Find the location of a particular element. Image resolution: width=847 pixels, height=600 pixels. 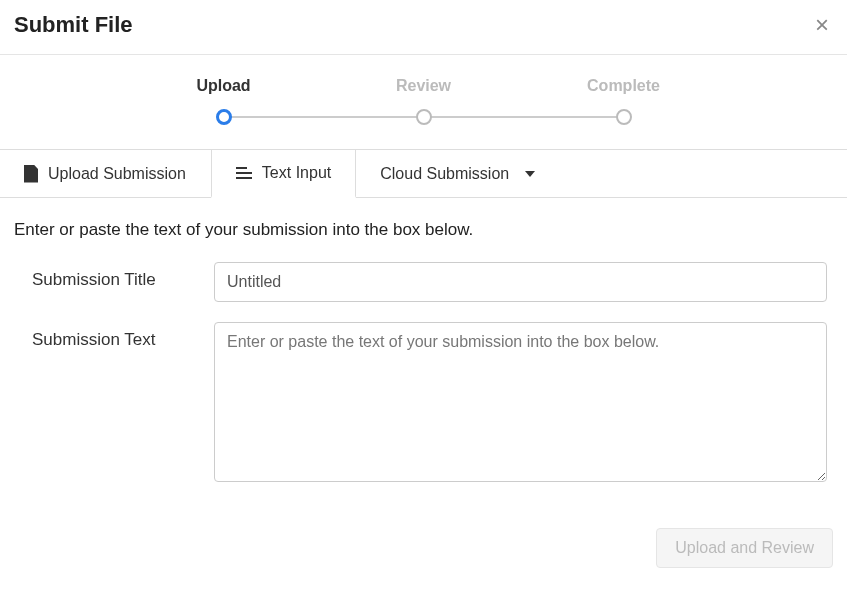

modal-footer: Upload and Review is located at coordinates (424, 548).